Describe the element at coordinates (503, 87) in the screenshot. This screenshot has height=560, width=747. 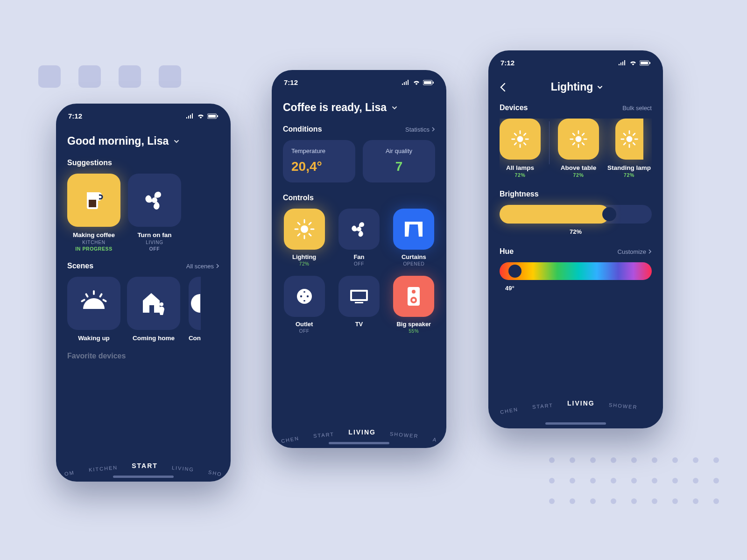
I see `chevron-left-icon` at that location.